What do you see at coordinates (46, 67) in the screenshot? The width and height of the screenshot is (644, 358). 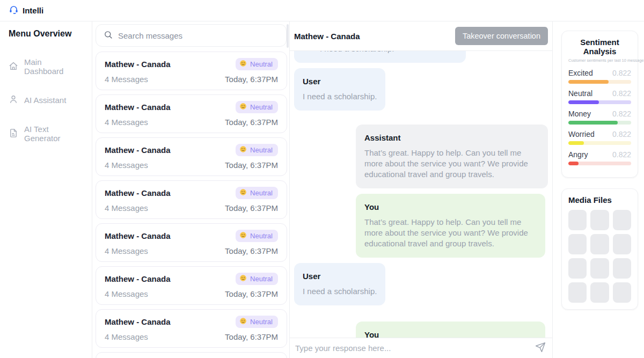 I see `sidebar-item-main-dashboard: Main Dashboard` at bounding box center [46, 67].